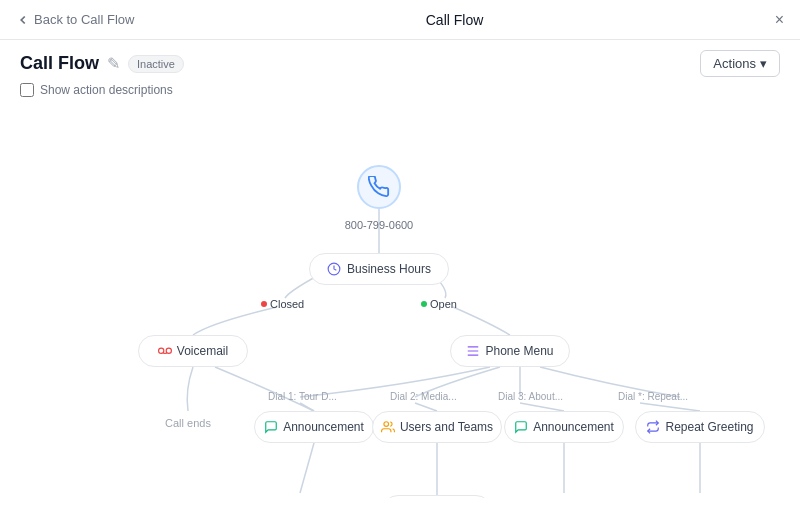 The width and height of the screenshot is (800, 513). I want to click on repeat-greeting-node: Repeat Greeting, so click(700, 427).